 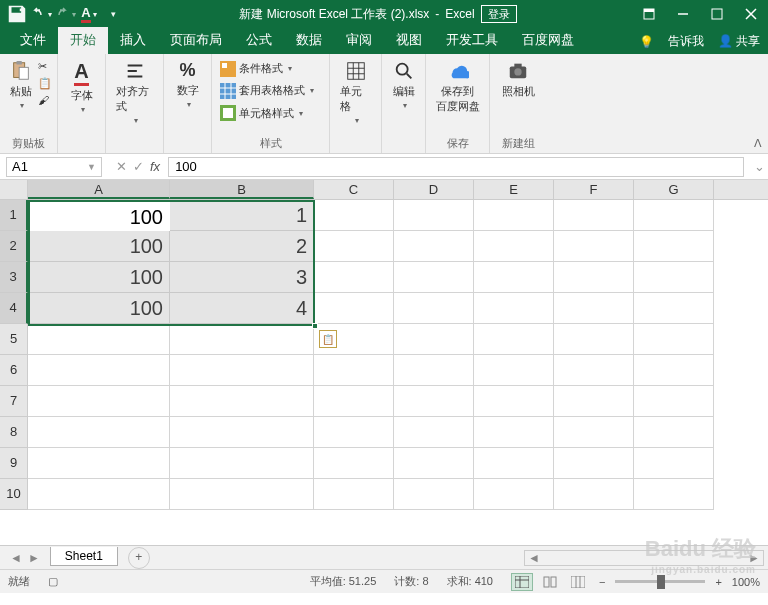 I want to click on cut-icon: ✂, so click(x=45, y=66).